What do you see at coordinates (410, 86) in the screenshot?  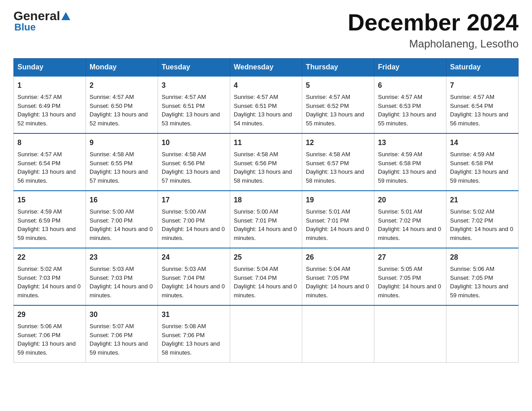 I see `day-number: 6` at bounding box center [410, 86].